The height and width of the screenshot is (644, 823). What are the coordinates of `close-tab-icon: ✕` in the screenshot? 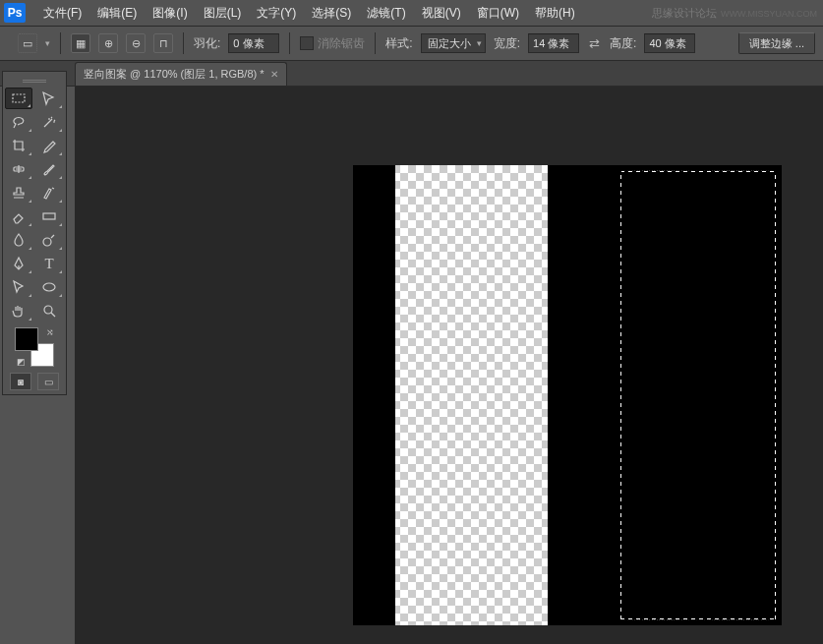 It's located at (274, 75).